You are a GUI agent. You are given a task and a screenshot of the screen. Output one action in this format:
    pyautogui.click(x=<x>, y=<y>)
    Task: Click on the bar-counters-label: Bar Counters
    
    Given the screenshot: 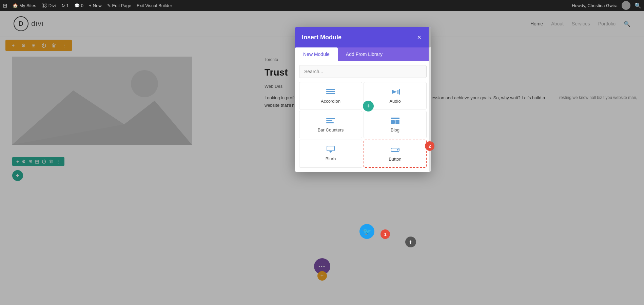 What is the action you would take?
    pyautogui.click(x=331, y=130)
    